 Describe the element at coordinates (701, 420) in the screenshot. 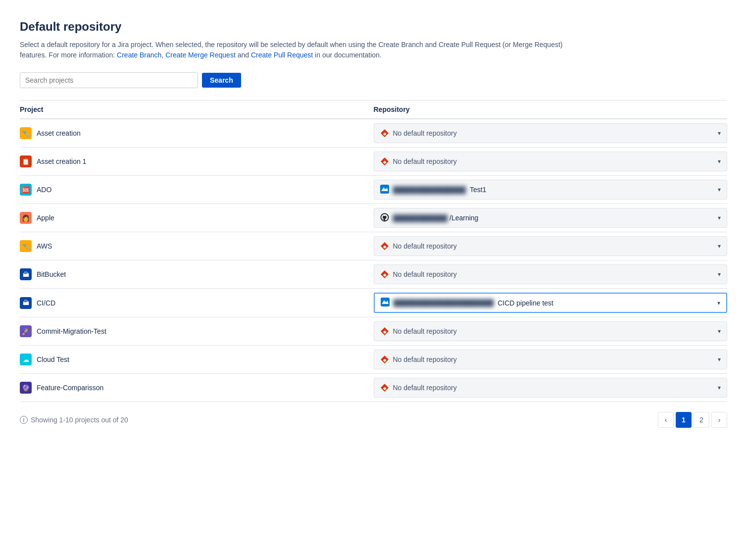

I see `pagination-page-2: 2` at that location.